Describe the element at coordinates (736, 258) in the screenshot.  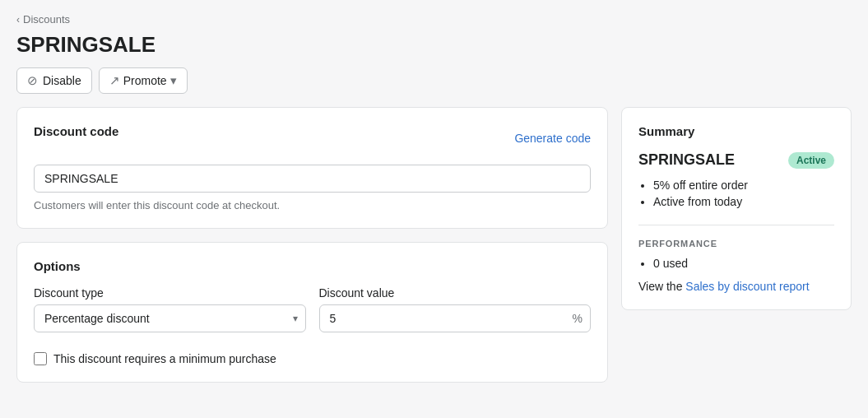
I see `performance-section: PERFORMANCE 0 used View the Sales by dis…` at that location.